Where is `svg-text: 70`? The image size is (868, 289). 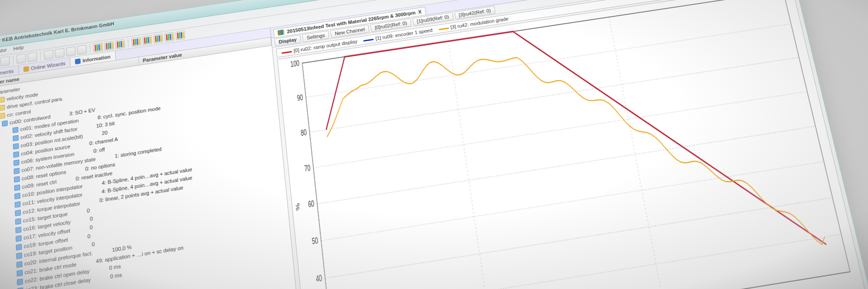 svg-text: 70 is located at coordinates (307, 168).